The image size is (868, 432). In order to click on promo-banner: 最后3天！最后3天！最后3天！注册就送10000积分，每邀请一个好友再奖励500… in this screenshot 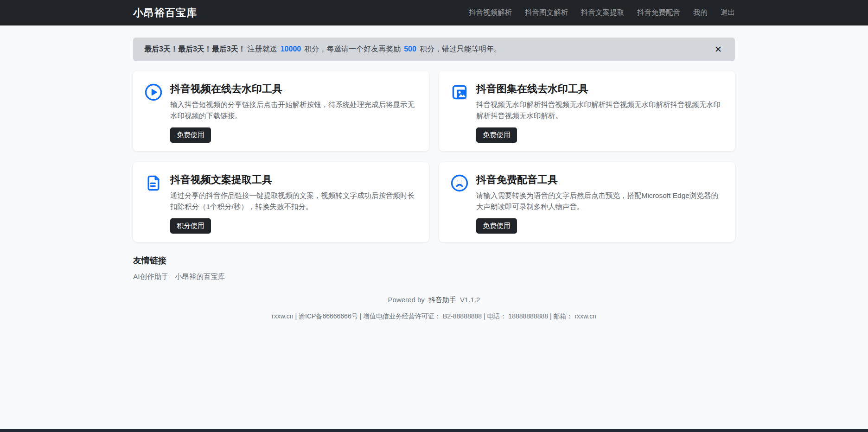, I will do `click(434, 49)`.